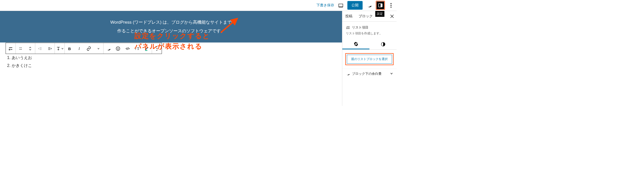  What do you see at coordinates (118, 49) in the screenshot?
I see `emoji-button` at bounding box center [118, 49].